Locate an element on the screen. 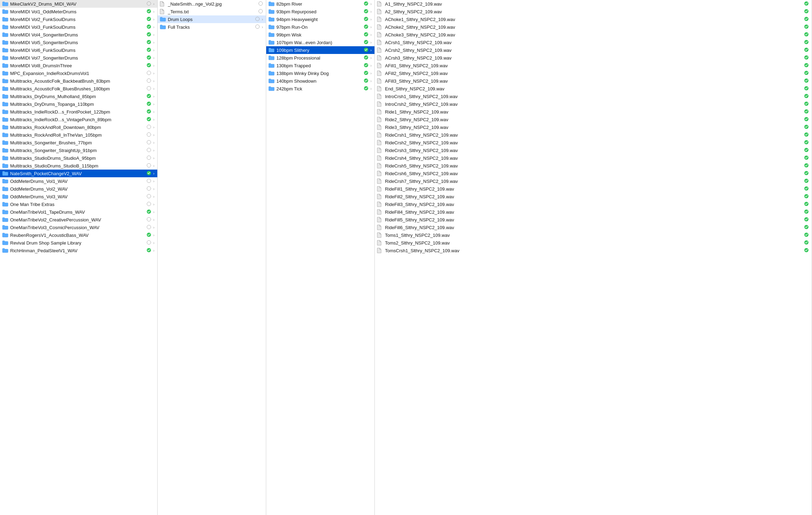 The width and height of the screenshot is (812, 515). list-item: AFill1_Slthry_NSPC2_109.wav is located at coordinates (593, 66).